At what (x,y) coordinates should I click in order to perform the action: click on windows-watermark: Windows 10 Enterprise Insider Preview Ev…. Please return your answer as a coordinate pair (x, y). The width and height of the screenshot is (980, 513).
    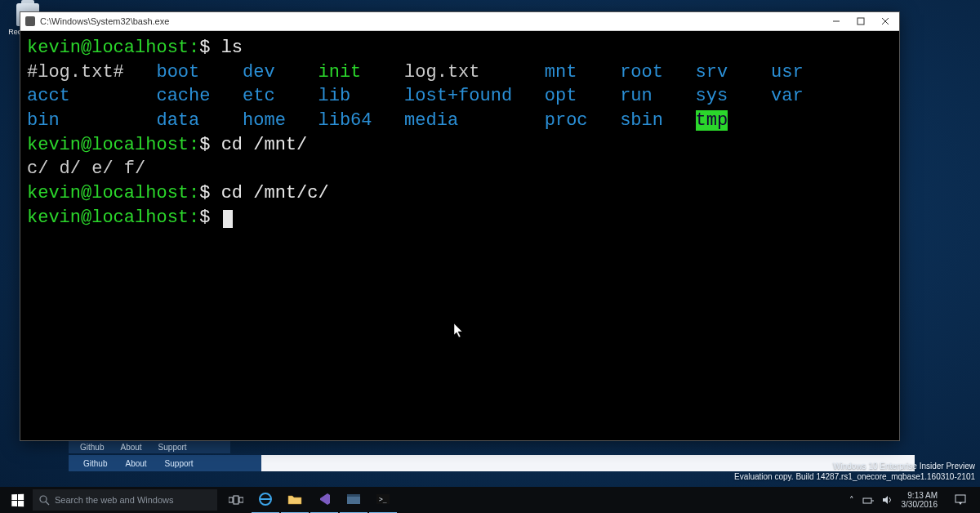
    Looking at the image, I should click on (854, 471).